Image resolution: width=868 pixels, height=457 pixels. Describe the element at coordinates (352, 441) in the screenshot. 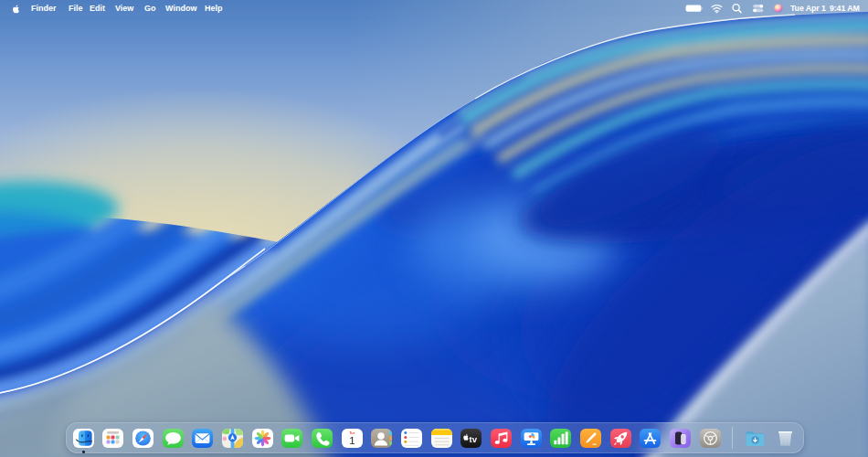

I see `svg-text: 1` at that location.